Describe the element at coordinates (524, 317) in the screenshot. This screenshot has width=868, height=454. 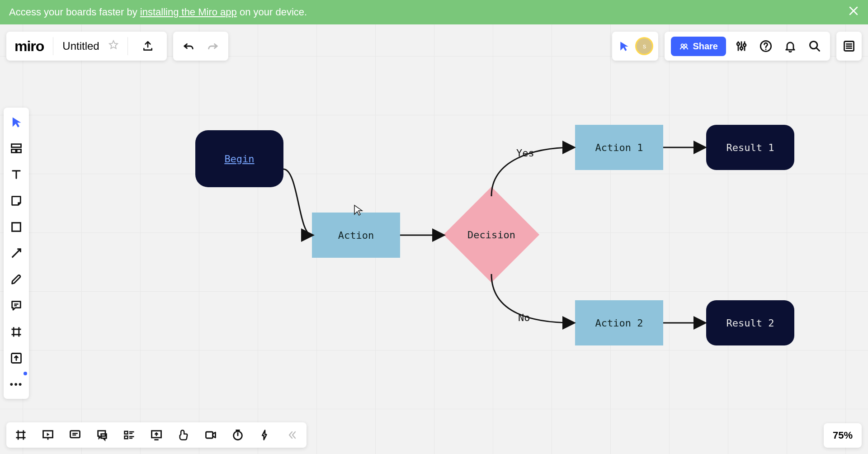
I see `edge-label-no: No` at that location.